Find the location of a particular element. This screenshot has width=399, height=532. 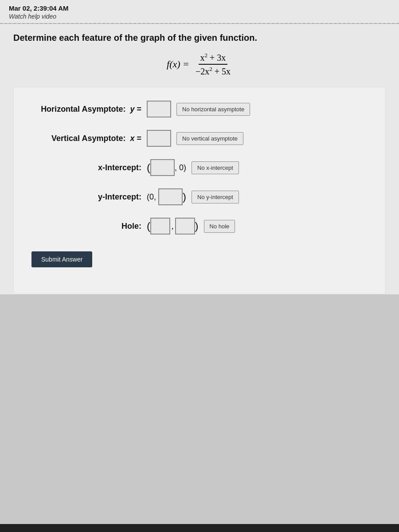

y-intercept-fixed-start: (0, is located at coordinates (153, 197).